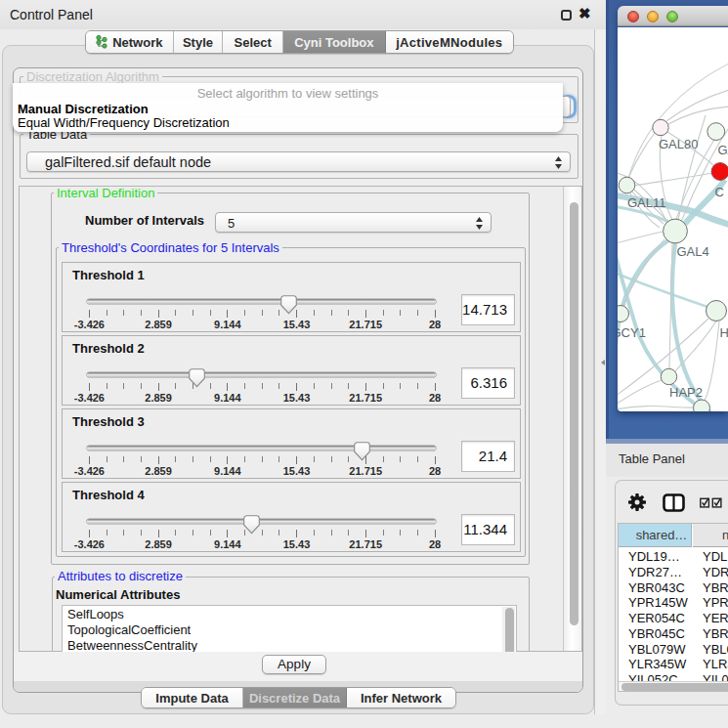 The height and width of the screenshot is (728, 728). What do you see at coordinates (723, 150) in the screenshot?
I see `svg-text: GA` at bounding box center [723, 150].